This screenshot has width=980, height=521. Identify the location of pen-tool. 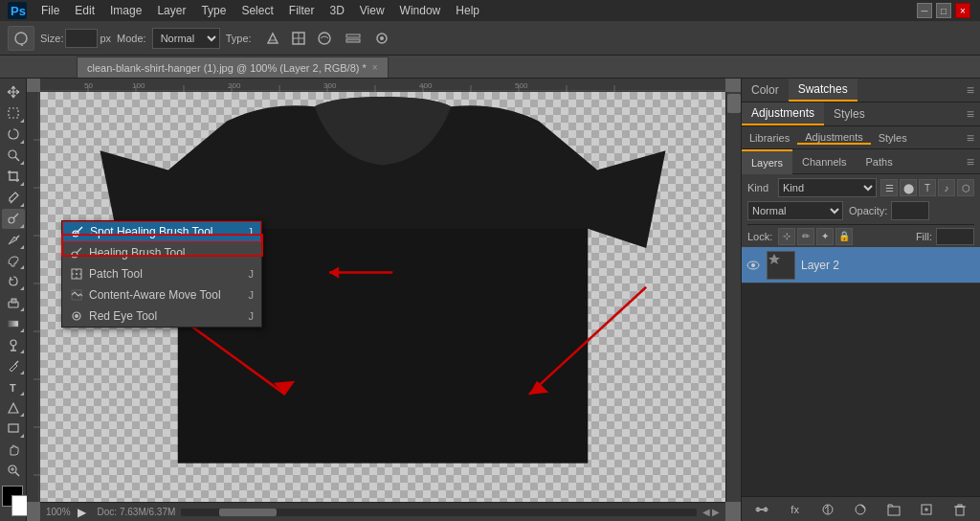
(13, 366).